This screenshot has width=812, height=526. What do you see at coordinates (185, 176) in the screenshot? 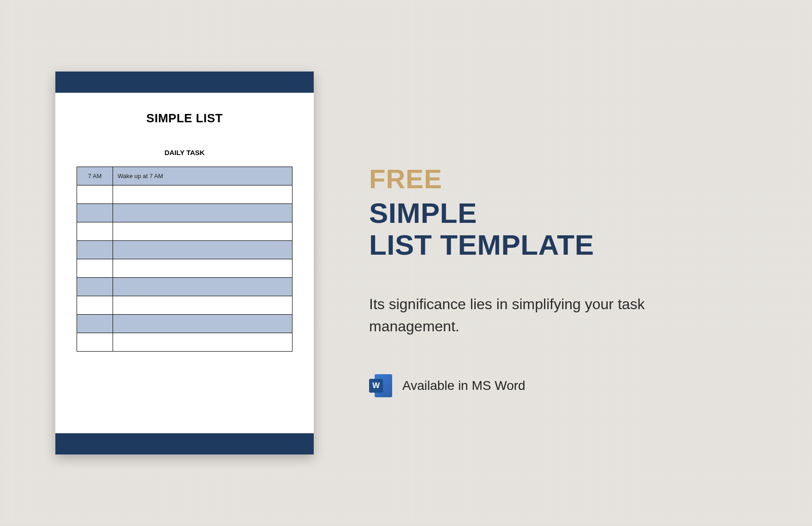
I see `table-row: 7 AMWake up at 7 AM` at bounding box center [185, 176].